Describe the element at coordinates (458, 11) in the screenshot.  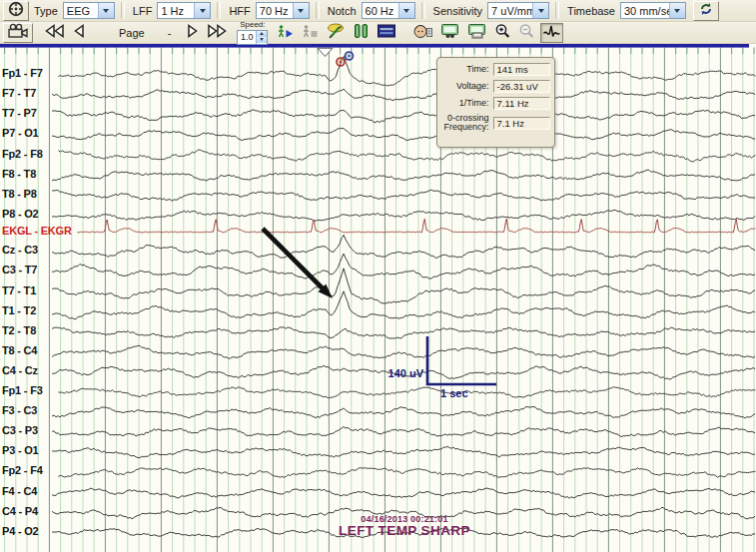
I see `sensitivity-label: Sensitivity` at that location.